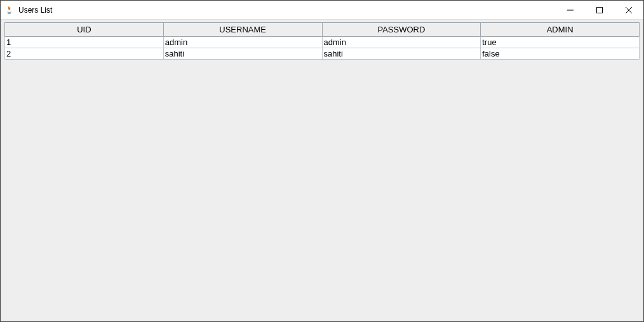  I want to click on window-controls, so click(600, 10).